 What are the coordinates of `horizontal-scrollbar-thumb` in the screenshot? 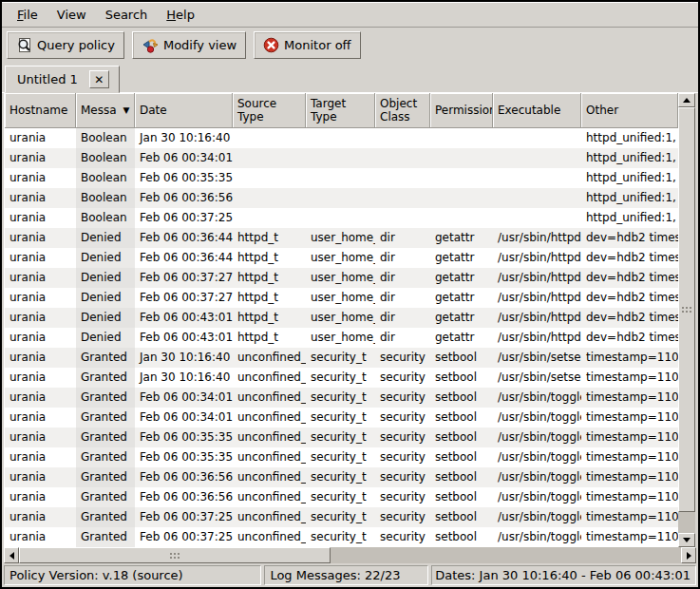 It's located at (175, 555).